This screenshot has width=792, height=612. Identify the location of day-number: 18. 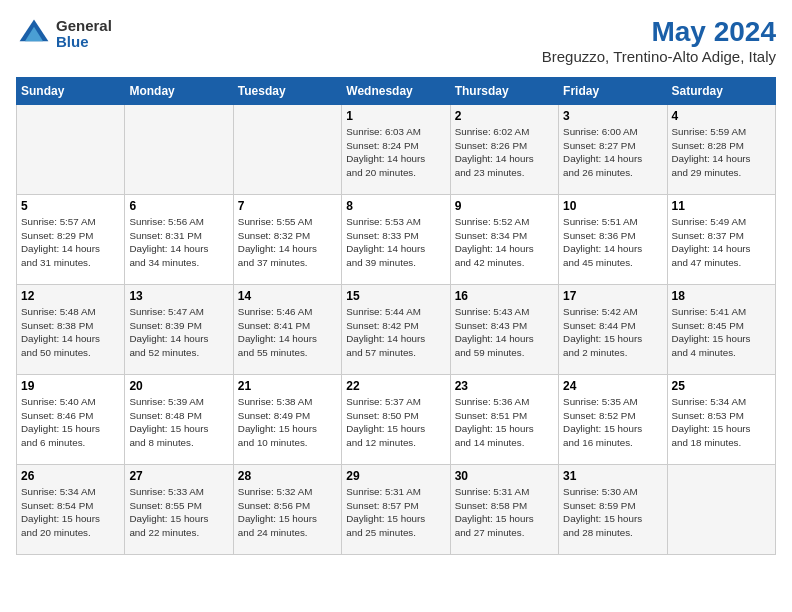
(722, 296).